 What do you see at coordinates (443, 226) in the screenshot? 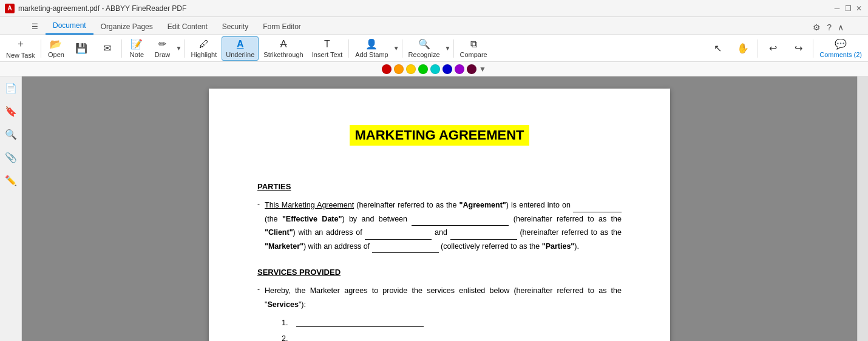
I see `parties-text: This Marketing Agreement (hereinafter re…` at bounding box center [443, 226].